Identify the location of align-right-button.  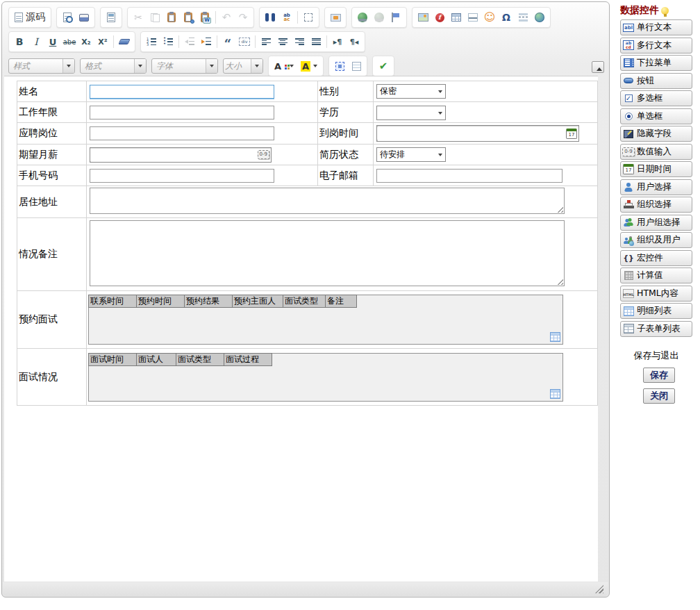
(299, 42).